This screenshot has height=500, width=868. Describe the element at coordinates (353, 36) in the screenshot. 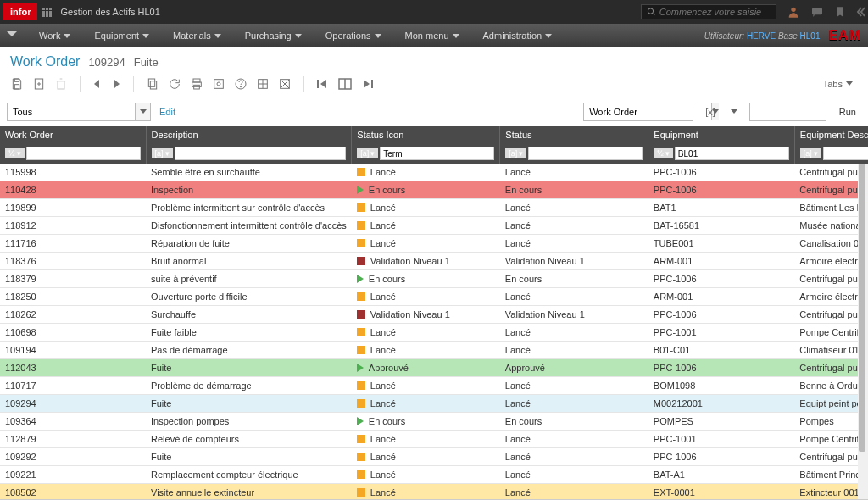

I see `menu-item-operations: Operations` at that location.